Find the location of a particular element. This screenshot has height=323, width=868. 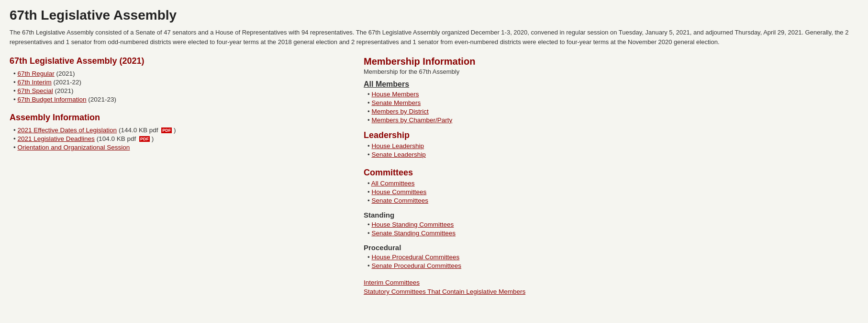

link-suffix: (2021-23) is located at coordinates (102, 100).